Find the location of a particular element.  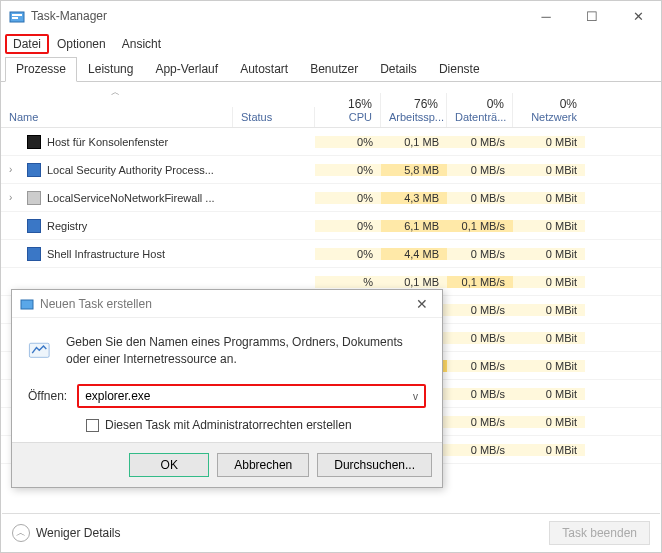

window-title: Task-Manager is located at coordinates (277, 16).